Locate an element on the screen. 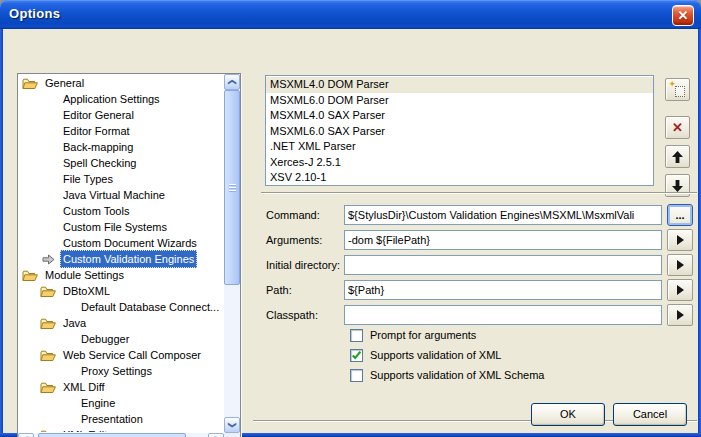  chevron-down-icon: ❯ is located at coordinates (232, 426).